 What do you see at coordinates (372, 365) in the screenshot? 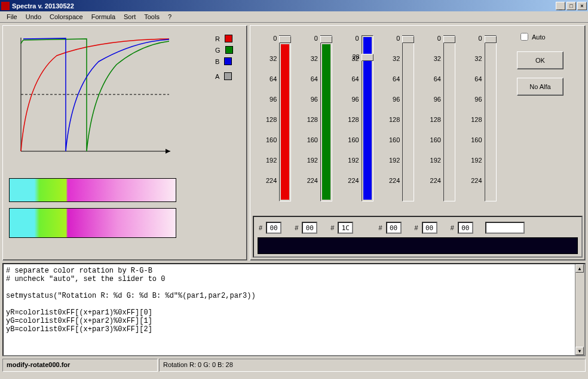
I see `status-message: Rotation R: 0 G: 0 B: 28` at bounding box center [372, 365].